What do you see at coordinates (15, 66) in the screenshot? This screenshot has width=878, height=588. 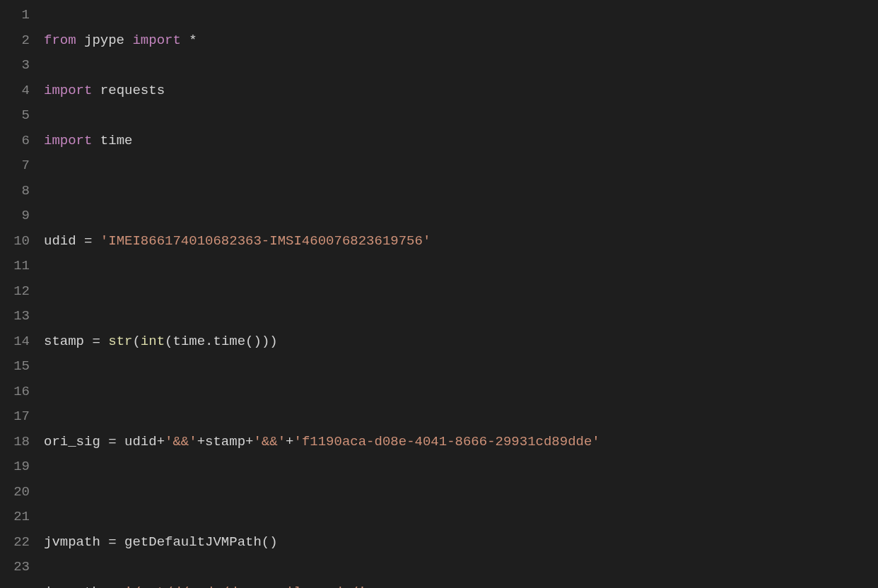 I see `line-number: 3` at bounding box center [15, 66].